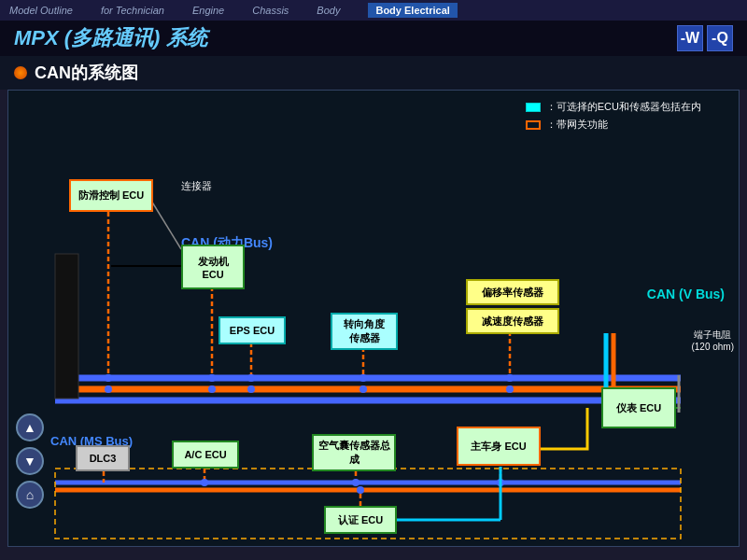 The height and width of the screenshot is (560, 747). Describe the element at coordinates (21, 73) in the screenshot. I see `bullet-icon` at that location.